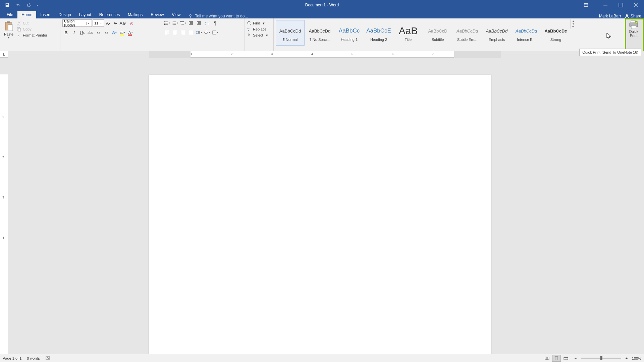 Image resolution: width=644 pixels, height=362 pixels. I want to click on user-name: Mark LaBarr, so click(610, 16).